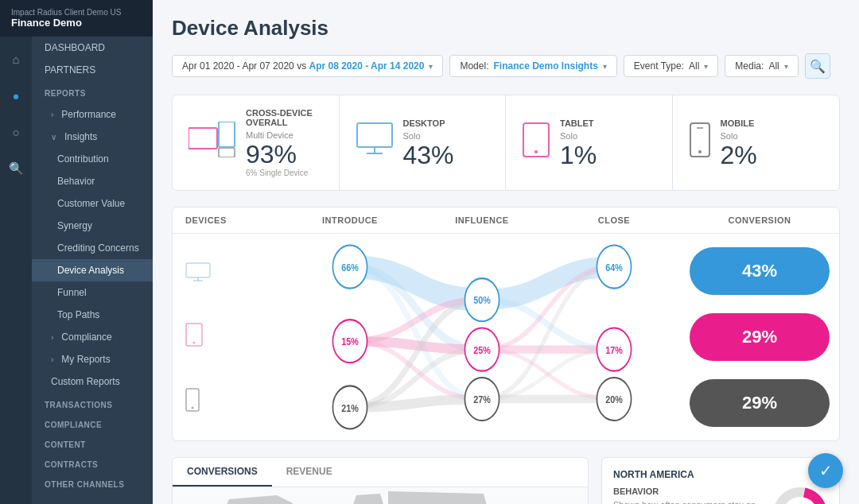  I want to click on sankey-devices-col, so click(228, 337).